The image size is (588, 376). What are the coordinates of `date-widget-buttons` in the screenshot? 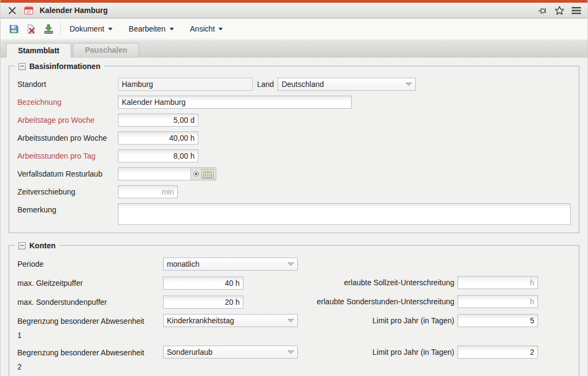 It's located at (203, 174).